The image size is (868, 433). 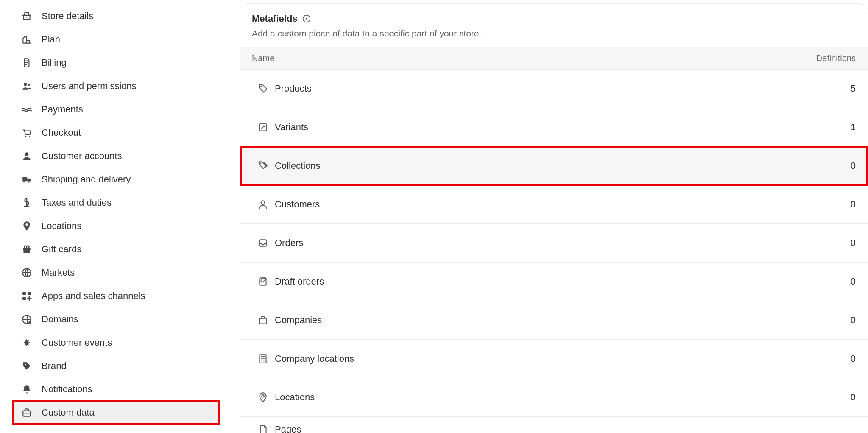 What do you see at coordinates (307, 19) in the screenshot?
I see `info-icon` at bounding box center [307, 19].